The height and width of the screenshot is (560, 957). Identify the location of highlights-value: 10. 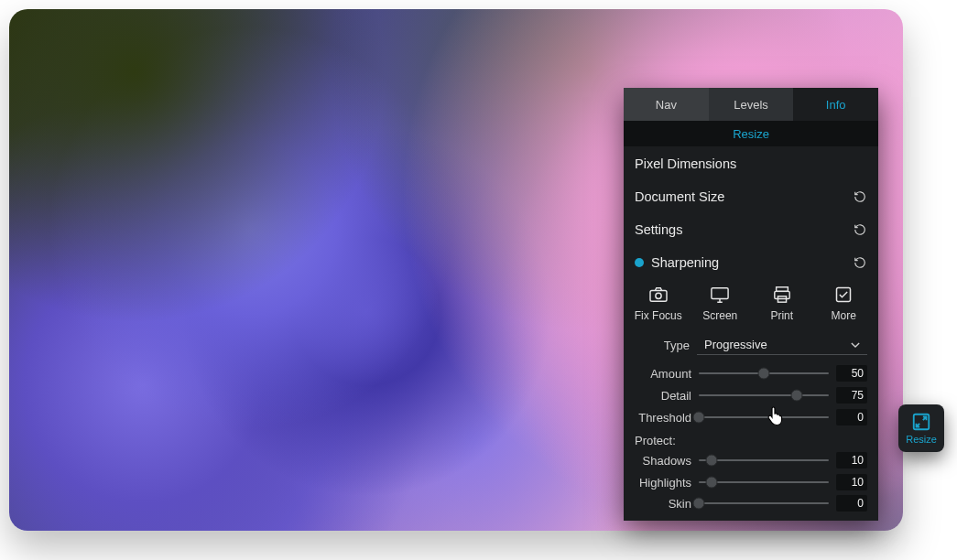
(852, 482).